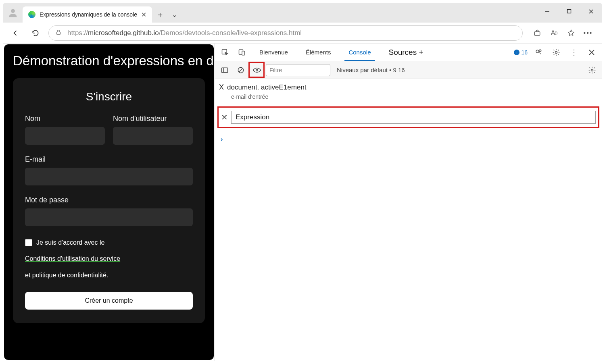 The image size is (605, 364). What do you see at coordinates (13, 13) in the screenshot?
I see `profile-avatar` at bounding box center [13, 13].